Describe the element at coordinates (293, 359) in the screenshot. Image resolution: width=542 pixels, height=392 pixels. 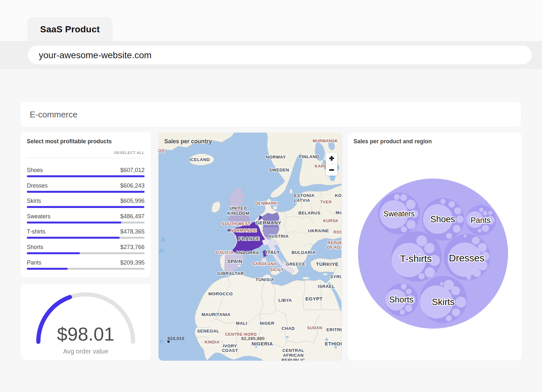
I see `svg-text: REPUBLIC` at that location.